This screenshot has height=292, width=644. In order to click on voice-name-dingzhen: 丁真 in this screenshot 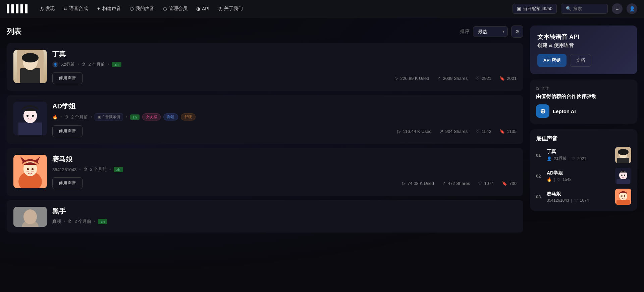, I will do `click(284, 54)`.